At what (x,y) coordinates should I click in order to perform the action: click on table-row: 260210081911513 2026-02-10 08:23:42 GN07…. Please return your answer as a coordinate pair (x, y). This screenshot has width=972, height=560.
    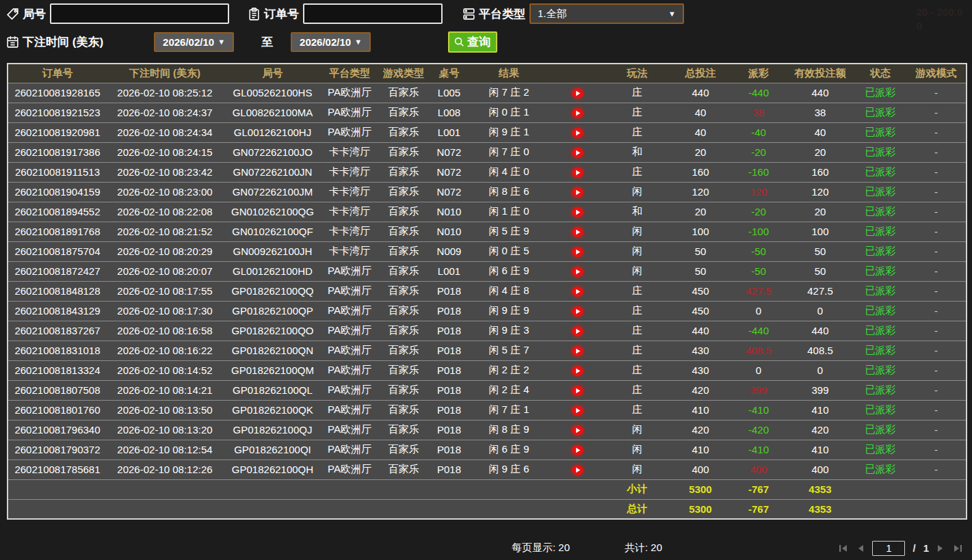
    Looking at the image, I should click on (487, 172).